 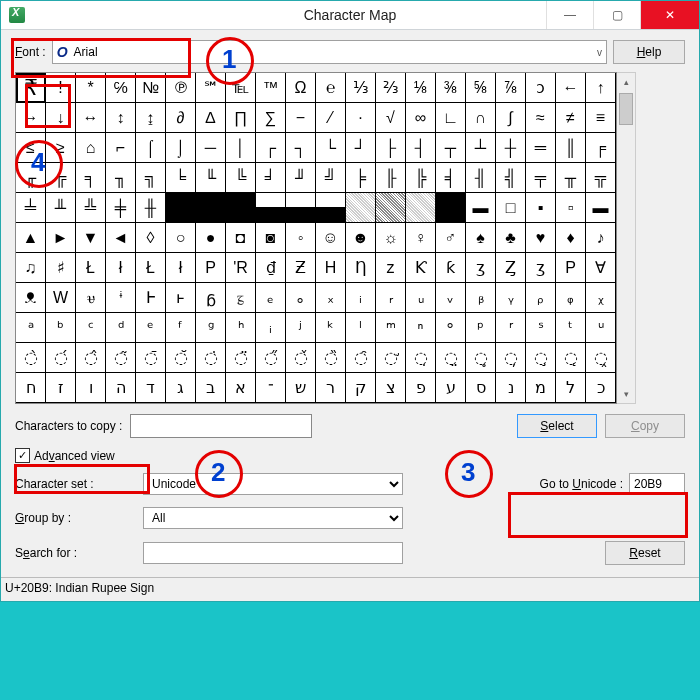 I want to click on char-cell: ┴, so click(x=481, y=148).